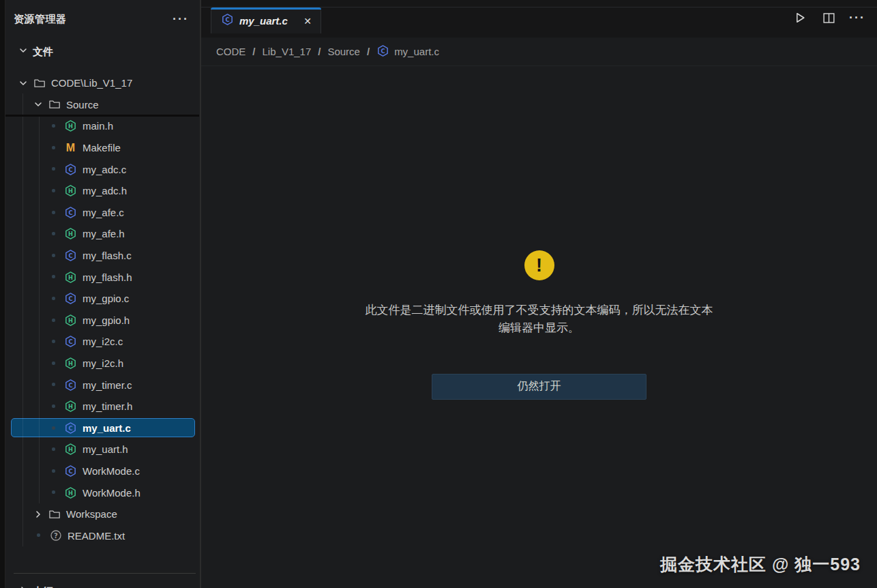 The image size is (877, 588). I want to click on tree-item-main-h: Hmain.h, so click(102, 126).